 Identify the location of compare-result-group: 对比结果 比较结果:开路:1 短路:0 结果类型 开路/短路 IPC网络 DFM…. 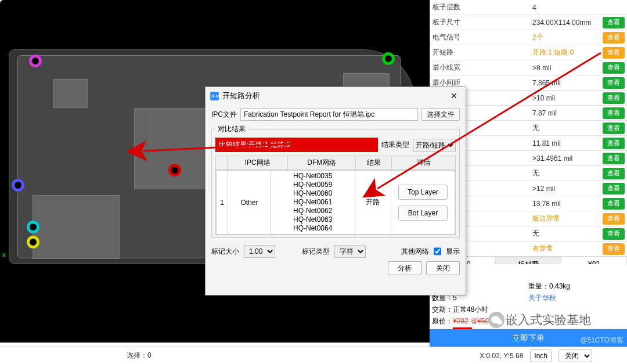
(336, 181).